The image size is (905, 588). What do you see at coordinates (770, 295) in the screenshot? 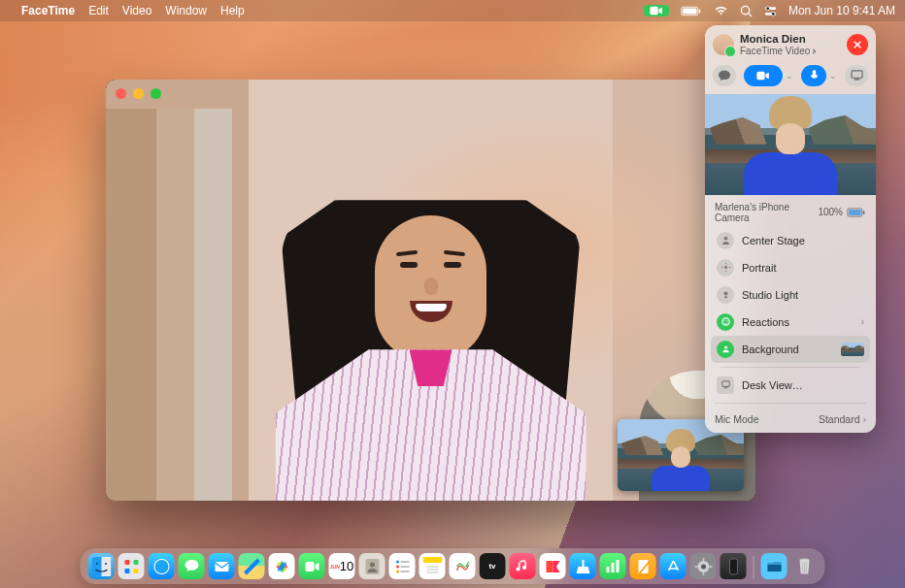
I see `option-label: Studio Light` at bounding box center [770, 295].